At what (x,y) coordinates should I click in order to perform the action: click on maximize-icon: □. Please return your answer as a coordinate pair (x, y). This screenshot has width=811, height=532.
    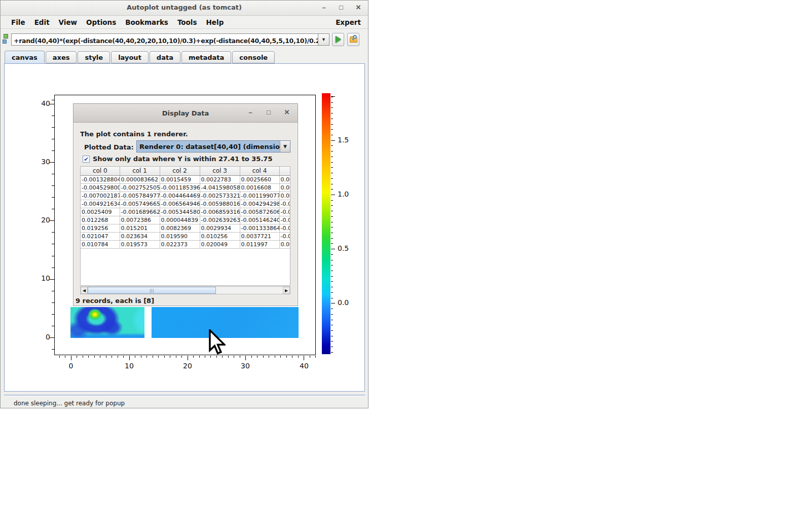
    Looking at the image, I should click on (341, 8).